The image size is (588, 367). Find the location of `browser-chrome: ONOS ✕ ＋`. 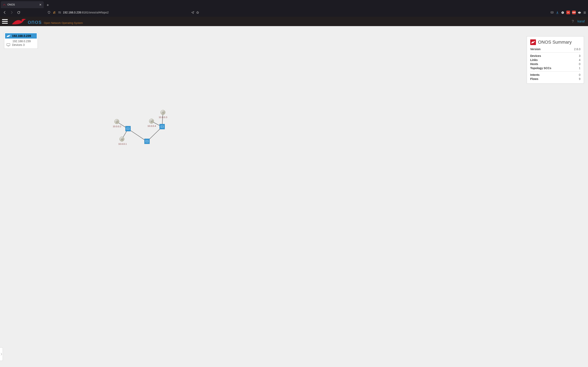

browser-chrome: ONOS ✕ ＋ is located at coordinates (294, 8).